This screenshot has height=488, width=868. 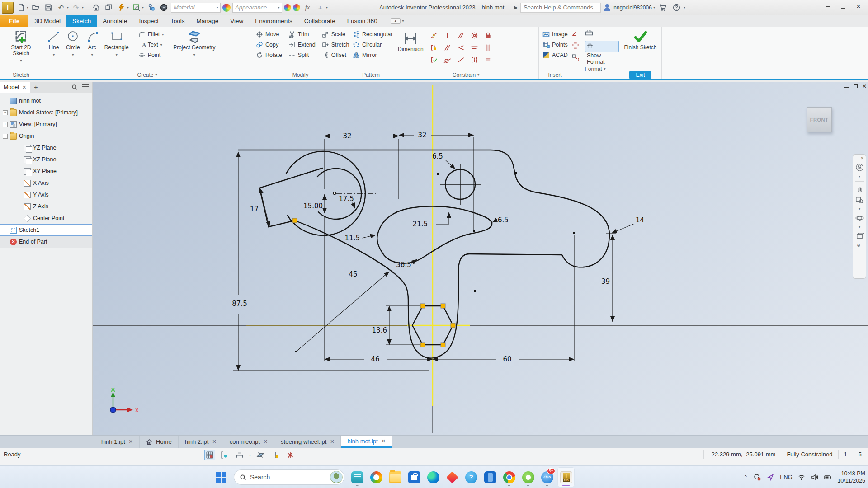 I want to click on browser-tab-close-icon: ✕, so click(x=24, y=88).